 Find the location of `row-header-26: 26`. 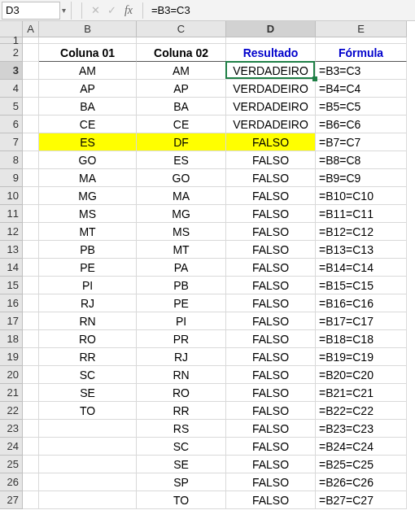

row-header-26: 26 is located at coordinates (11, 482).